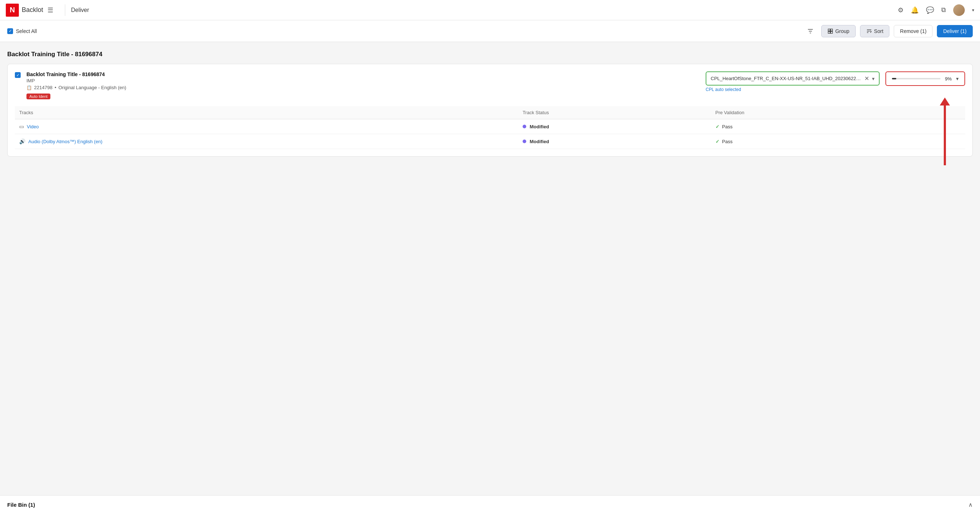  I want to click on select-all-checkbox: ✓, so click(10, 31).